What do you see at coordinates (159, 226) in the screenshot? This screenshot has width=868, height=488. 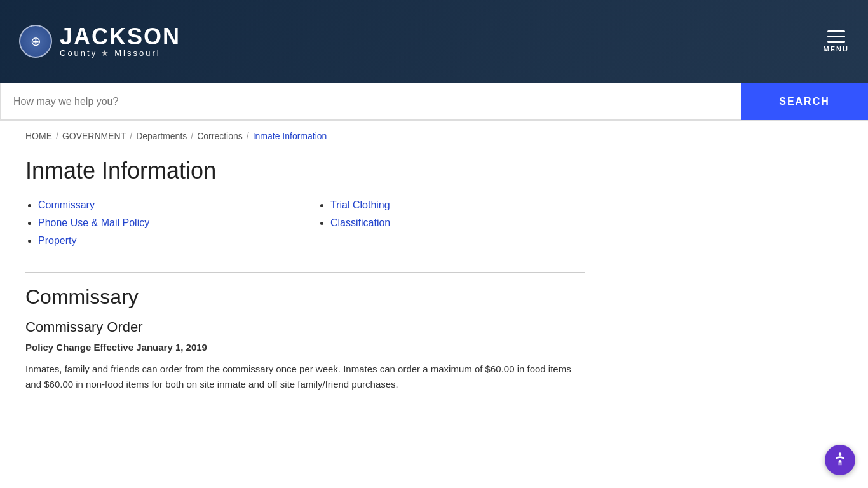 I see `links-column-left: Commissary Phone Use & Mail Policy Prope…` at bounding box center [159, 226].